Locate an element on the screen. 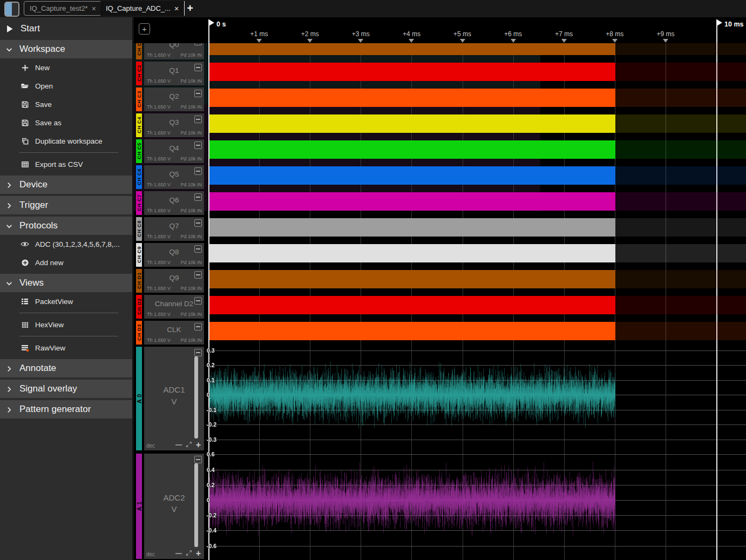 The image size is (746, 560). tab-2: IQ_Capture_ADC_...× is located at coordinates (143, 9).